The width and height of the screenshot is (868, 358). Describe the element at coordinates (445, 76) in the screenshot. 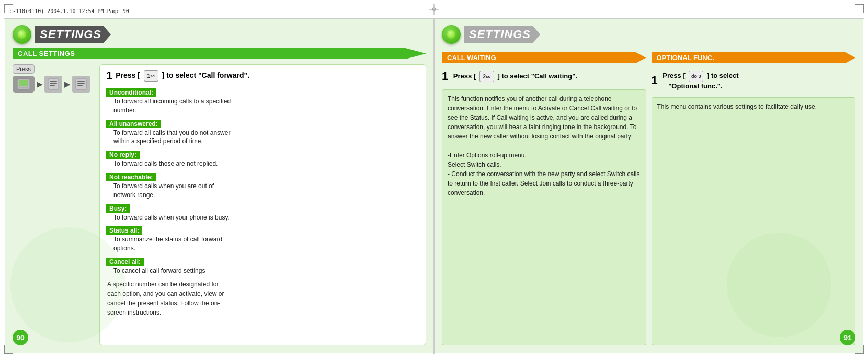

I see `call-waiting-step-num: 1` at that location.